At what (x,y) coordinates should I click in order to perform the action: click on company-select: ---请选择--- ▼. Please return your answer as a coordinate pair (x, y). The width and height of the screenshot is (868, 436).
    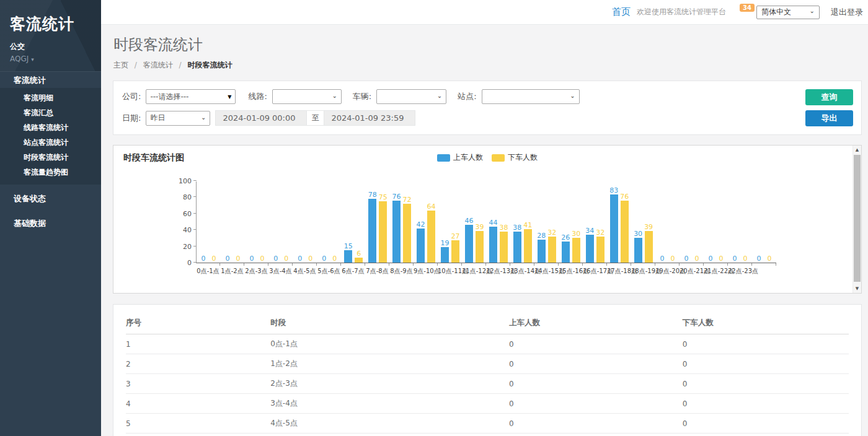
    Looking at the image, I should click on (191, 97).